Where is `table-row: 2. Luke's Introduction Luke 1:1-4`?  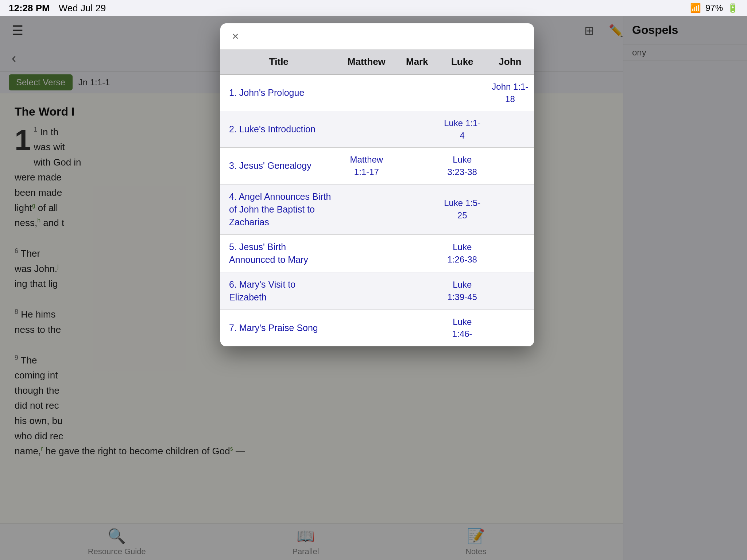
table-row: 2. Luke's Introduction Luke 1:1-4 is located at coordinates (377, 129).